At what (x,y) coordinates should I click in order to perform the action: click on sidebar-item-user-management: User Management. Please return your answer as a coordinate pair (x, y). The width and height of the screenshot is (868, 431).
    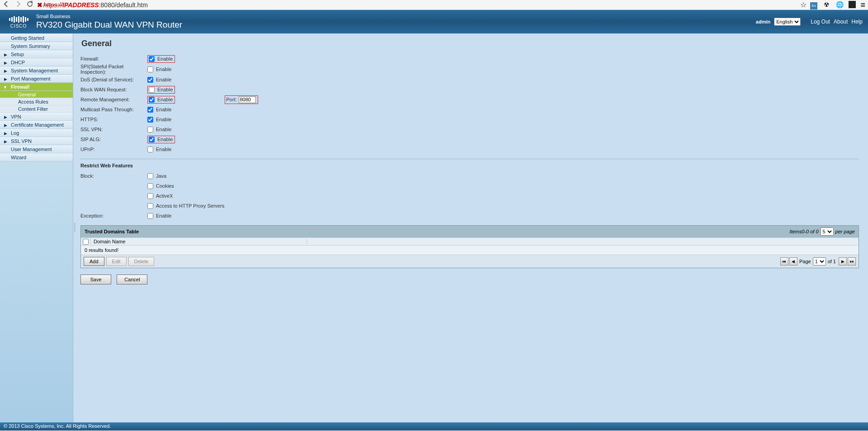
    Looking at the image, I should click on (36, 149).